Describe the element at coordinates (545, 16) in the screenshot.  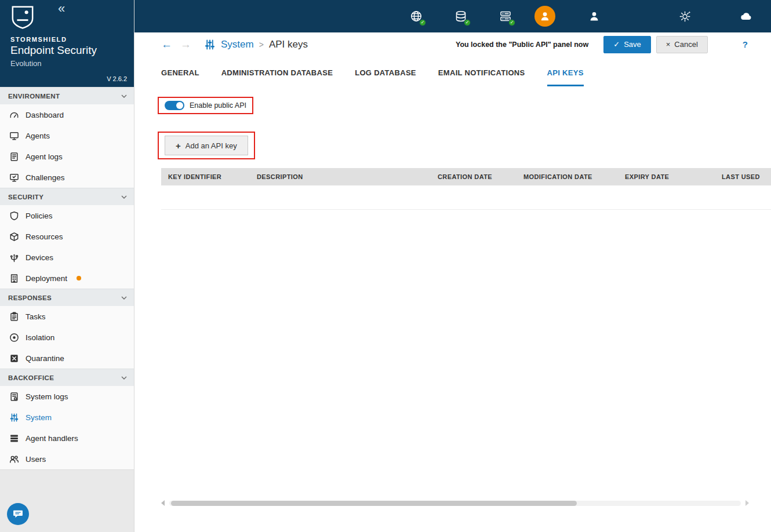
I see `session-user-icon` at that location.